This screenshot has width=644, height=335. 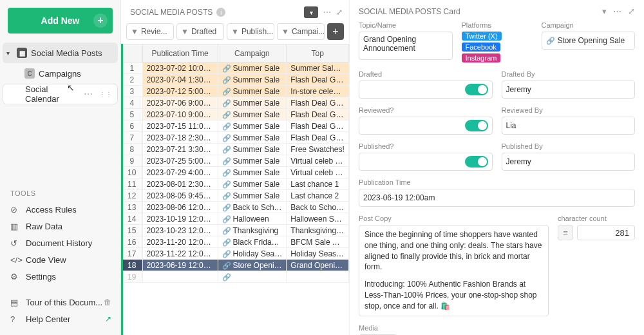 I want to click on row-number: 7, so click(x=133, y=138).